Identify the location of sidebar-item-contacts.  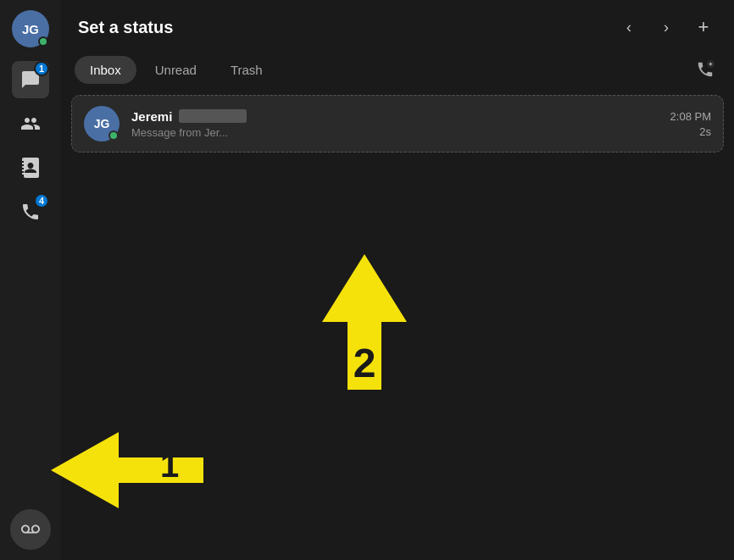
(31, 124).